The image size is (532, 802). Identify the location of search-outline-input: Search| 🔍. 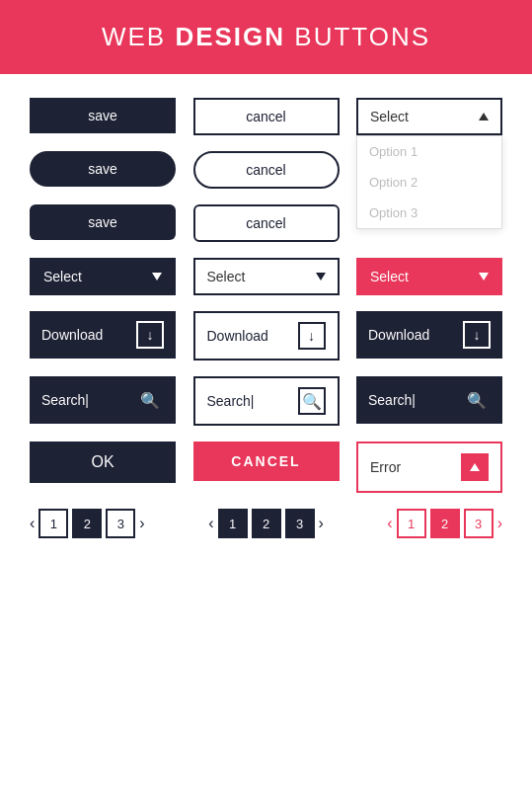
(266, 401).